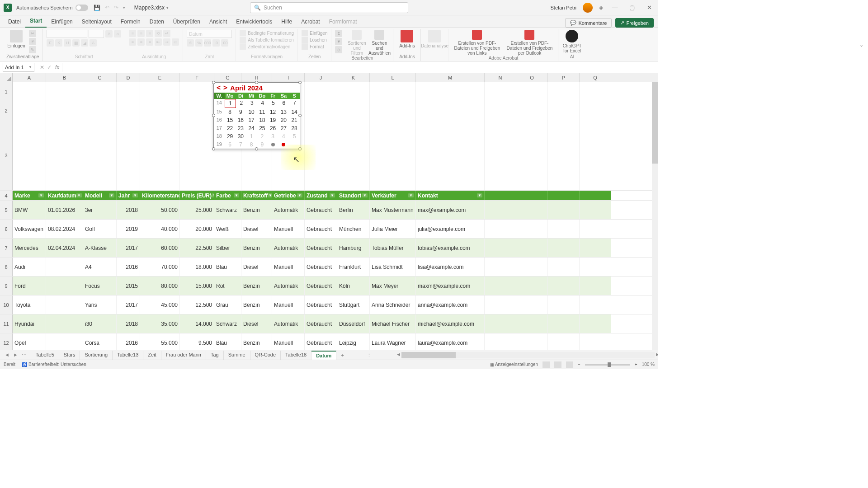 This screenshot has width=868, height=488. What do you see at coordinates (33, 42) in the screenshot?
I see `copy-icon: ⎘` at bounding box center [33, 42].